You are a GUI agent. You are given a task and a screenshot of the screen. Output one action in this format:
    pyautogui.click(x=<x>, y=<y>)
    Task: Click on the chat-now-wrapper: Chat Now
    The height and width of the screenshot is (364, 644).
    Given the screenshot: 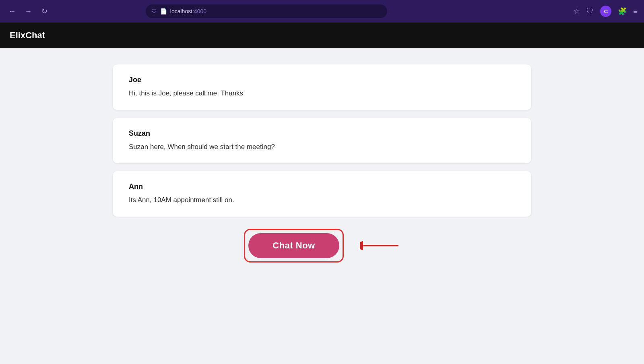 What is the action you would take?
    pyautogui.click(x=294, y=246)
    